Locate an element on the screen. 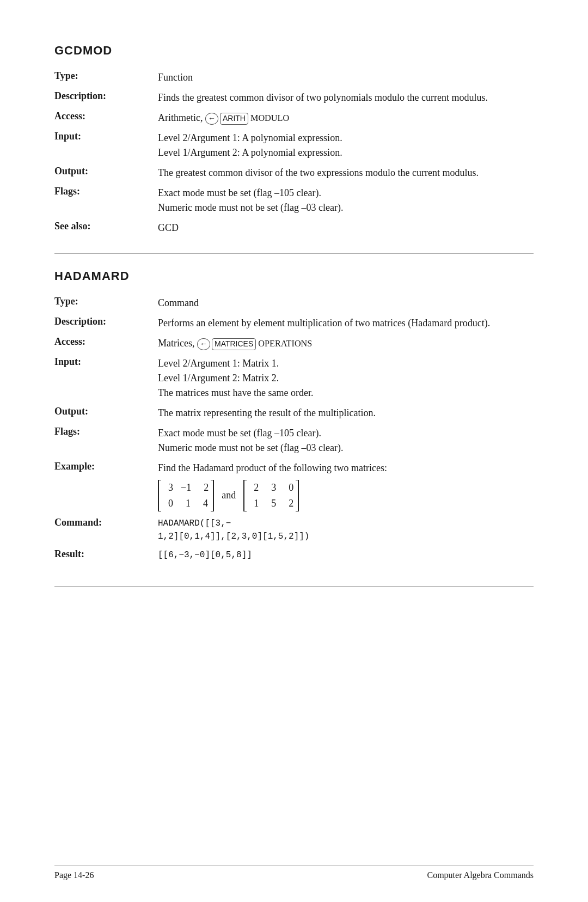  matrix1-row1: 3 −1 2 is located at coordinates (186, 488).